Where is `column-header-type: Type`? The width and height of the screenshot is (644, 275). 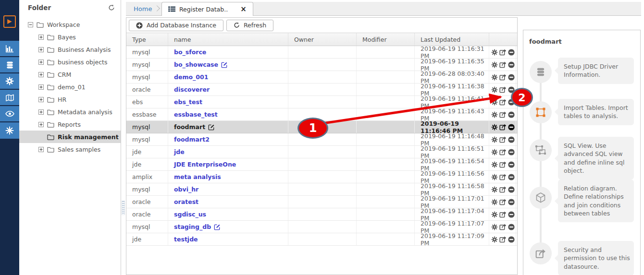
column-header-type: Type is located at coordinates (147, 39).